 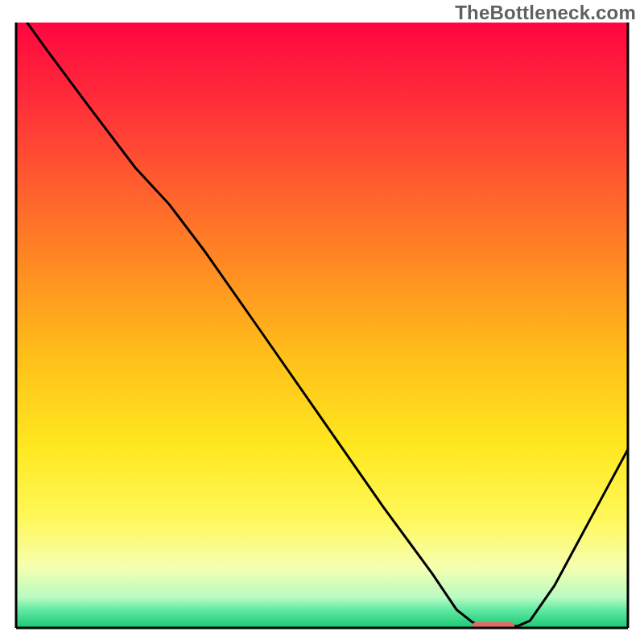 What do you see at coordinates (493, 626) in the screenshot?
I see `optimal-marker` at bounding box center [493, 626].